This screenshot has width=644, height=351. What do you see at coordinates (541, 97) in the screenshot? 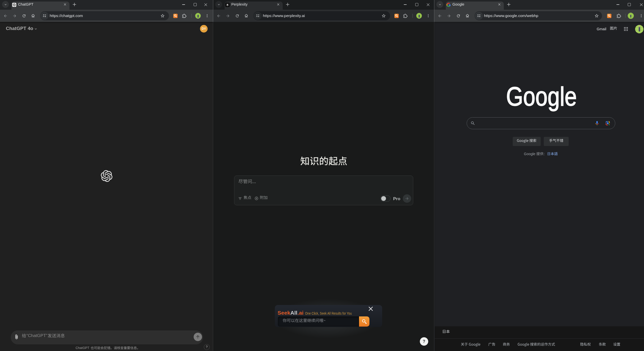
I see `svg-text: Google` at bounding box center [541, 97].